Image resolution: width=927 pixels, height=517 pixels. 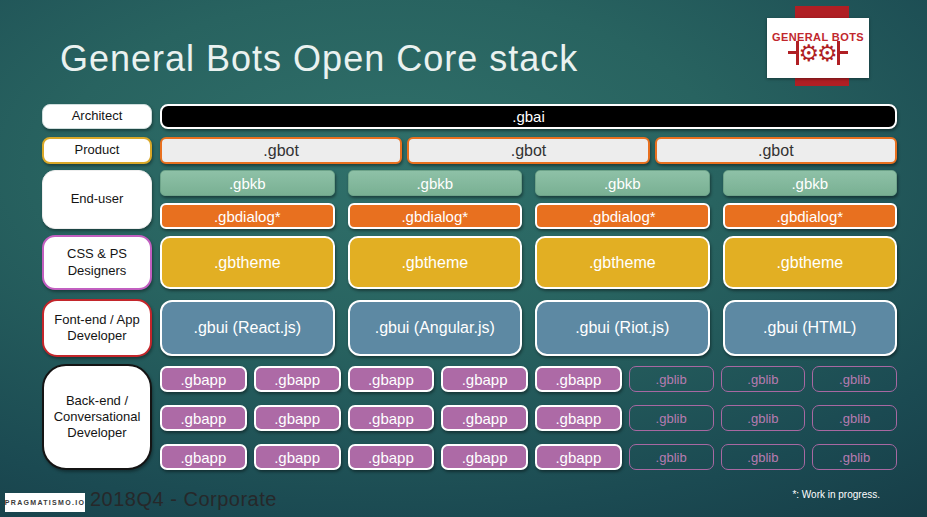 I want to click on gbui-riot-box: .gbui (Riot.js), so click(x=622, y=328).